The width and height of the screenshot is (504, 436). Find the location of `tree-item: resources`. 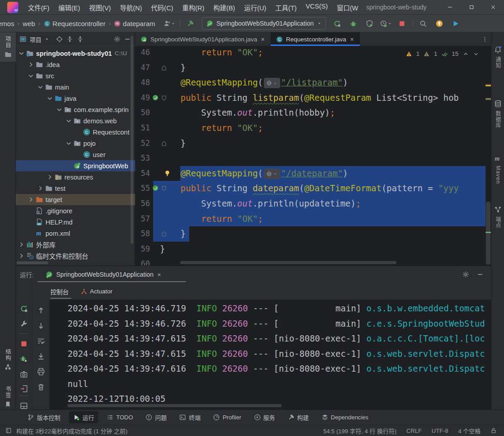

tree-item: resources is located at coordinates (76, 177).